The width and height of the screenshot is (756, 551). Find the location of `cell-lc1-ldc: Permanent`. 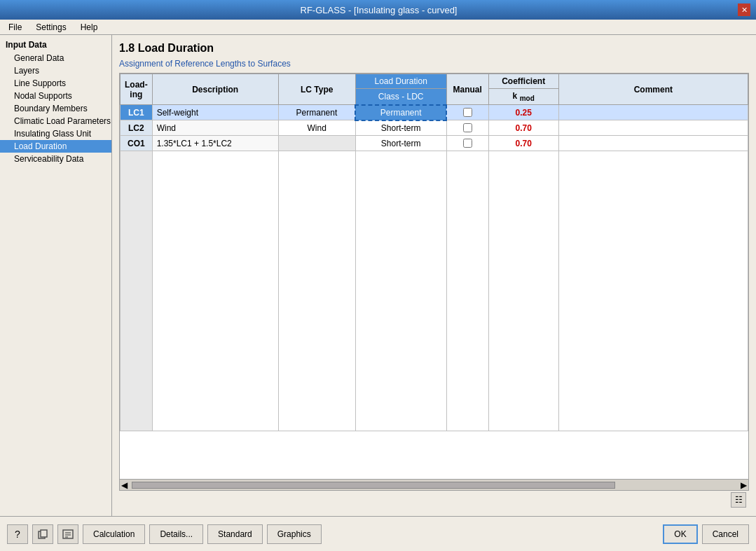

cell-lc1-ldc: Permanent is located at coordinates (401, 113).